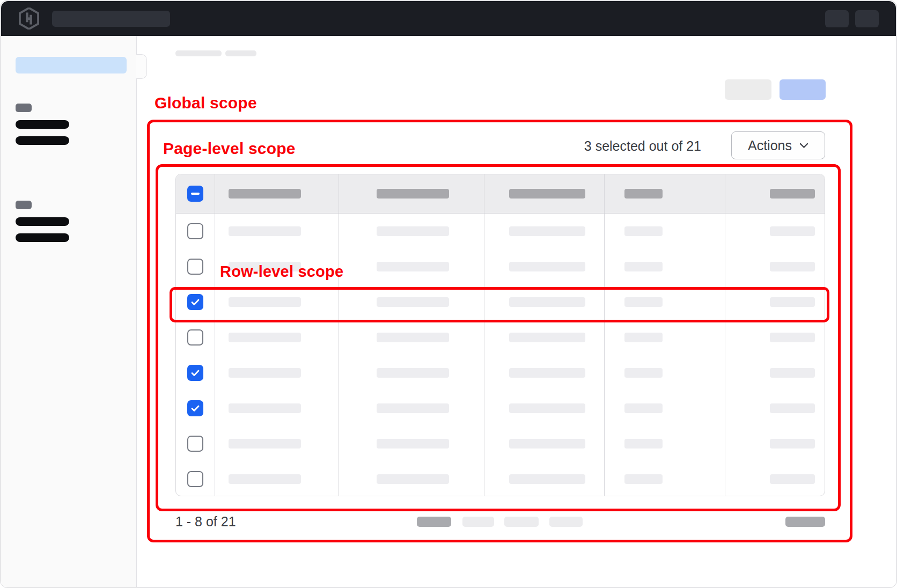  Describe the element at coordinates (111, 19) in the screenshot. I see `global-search-placeholder` at that location.